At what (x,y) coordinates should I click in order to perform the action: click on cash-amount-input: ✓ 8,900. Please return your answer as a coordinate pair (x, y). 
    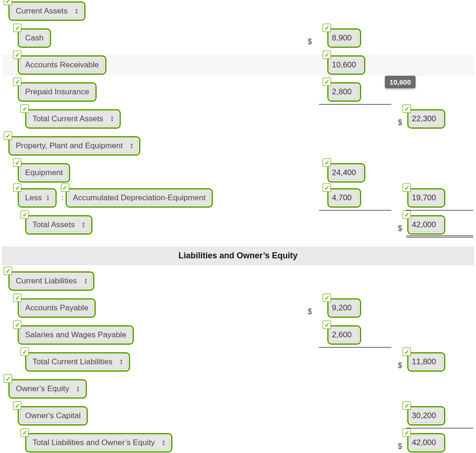
    Looking at the image, I should click on (360, 38).